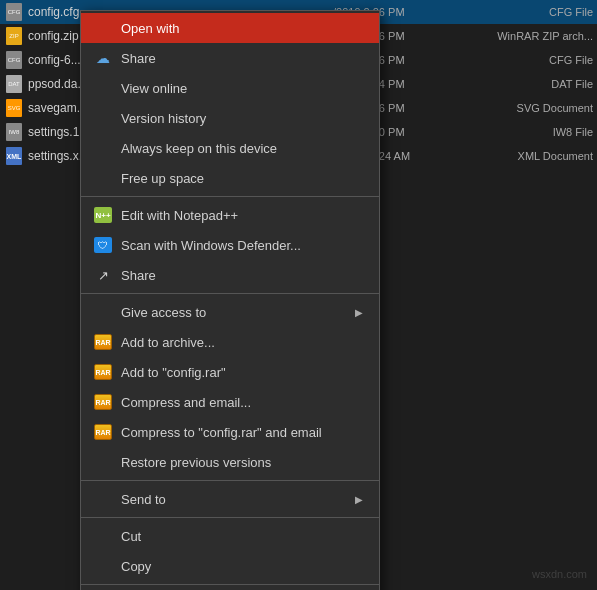 This screenshot has height=590, width=597. What do you see at coordinates (230, 342) in the screenshot?
I see `add-archive-button: RAR Add to archive...` at bounding box center [230, 342].